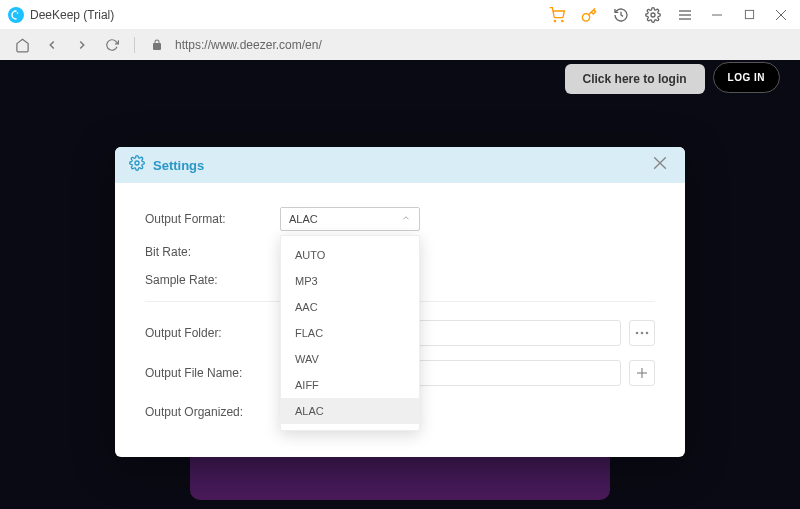 The image size is (800, 509). I want to click on format-option-alac: ALAC, so click(350, 411).